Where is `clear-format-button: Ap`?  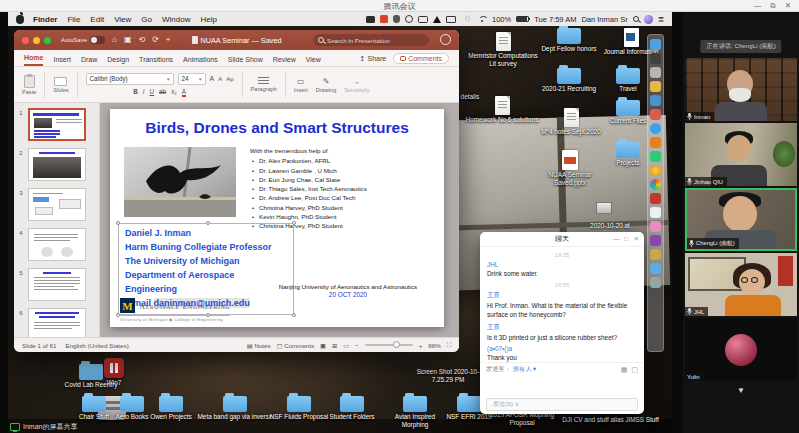 clear-format-button: Ap is located at coordinates (230, 79).